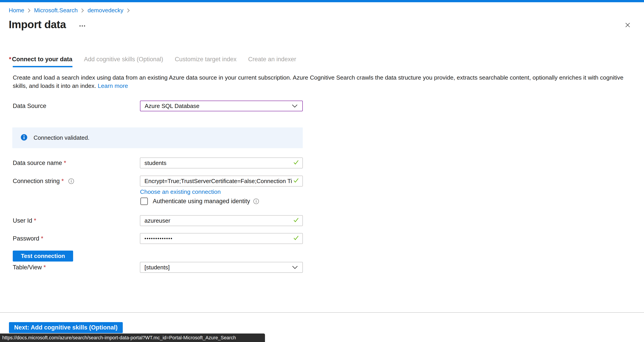 Image resolution: width=644 pixels, height=342 pixels. What do you see at coordinates (124, 62) in the screenshot?
I see `tab-add-cognitive-skills: Add cognitive skills (Optional)` at bounding box center [124, 62].